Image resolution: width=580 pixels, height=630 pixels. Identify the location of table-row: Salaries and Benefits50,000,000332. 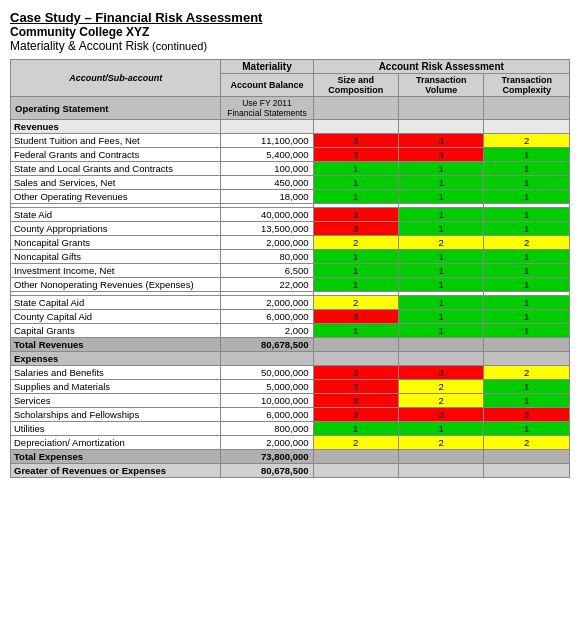
(290, 373).